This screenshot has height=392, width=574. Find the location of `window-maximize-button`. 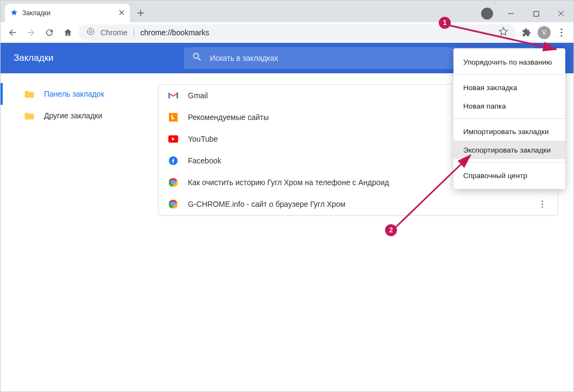

window-maximize-button is located at coordinates (536, 14).